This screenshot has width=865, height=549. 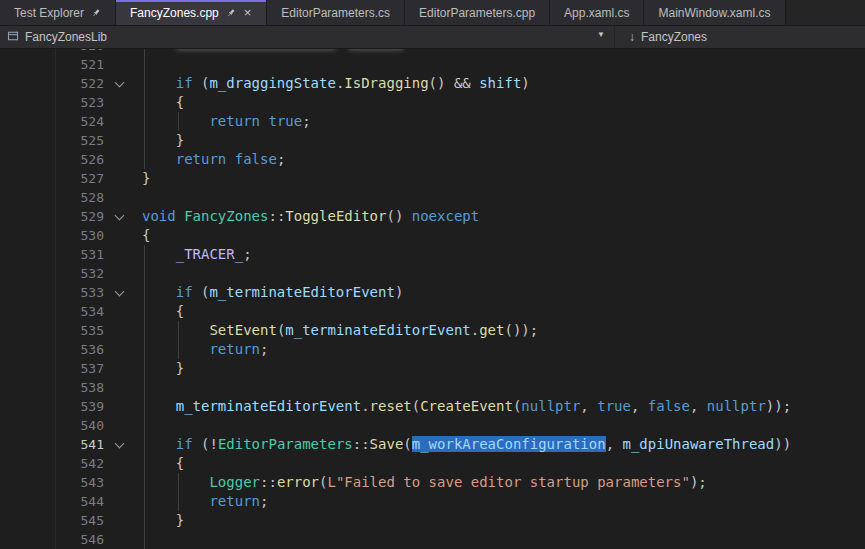 What do you see at coordinates (180, 368) in the screenshot?
I see `code-token: }` at bounding box center [180, 368].